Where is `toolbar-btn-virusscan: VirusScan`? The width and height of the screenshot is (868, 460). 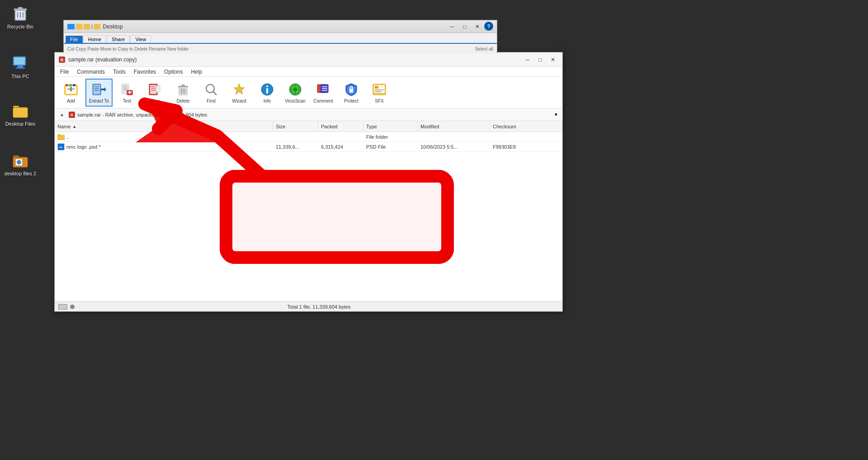
toolbar-btn-virusscan: VirusScan is located at coordinates (295, 93).